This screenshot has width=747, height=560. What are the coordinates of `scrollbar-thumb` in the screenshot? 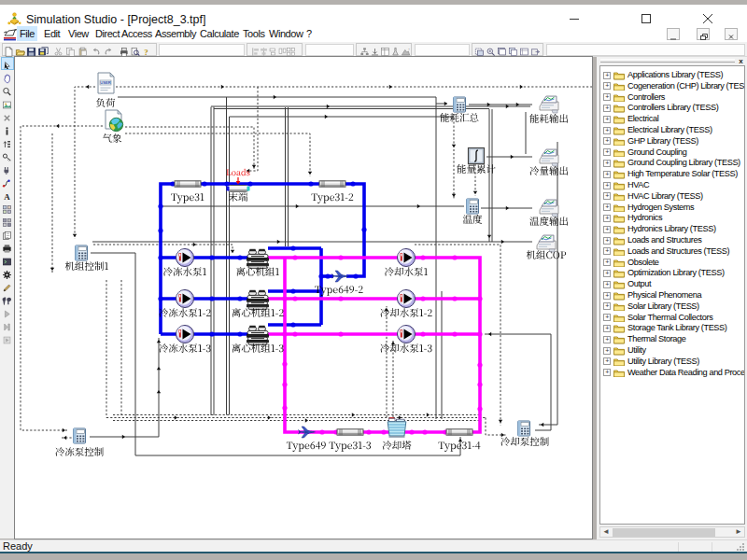 It's located at (664, 532).